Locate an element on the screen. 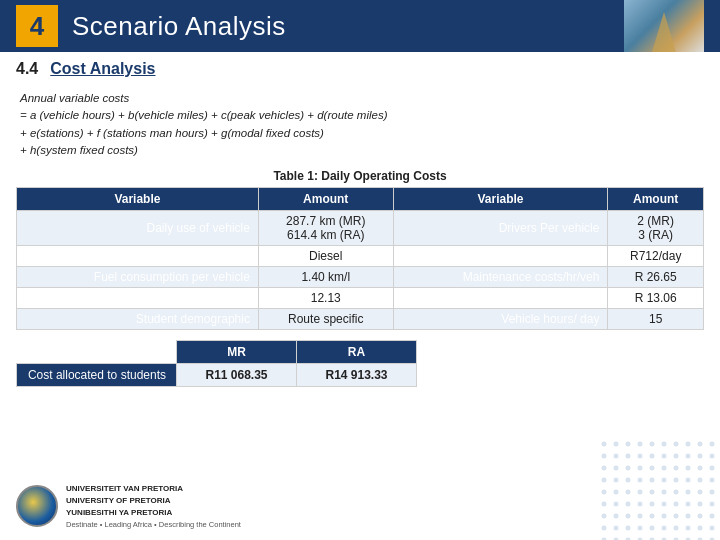 This screenshot has width=720, height=540. var2-row2: Driver rate is located at coordinates (500, 256).